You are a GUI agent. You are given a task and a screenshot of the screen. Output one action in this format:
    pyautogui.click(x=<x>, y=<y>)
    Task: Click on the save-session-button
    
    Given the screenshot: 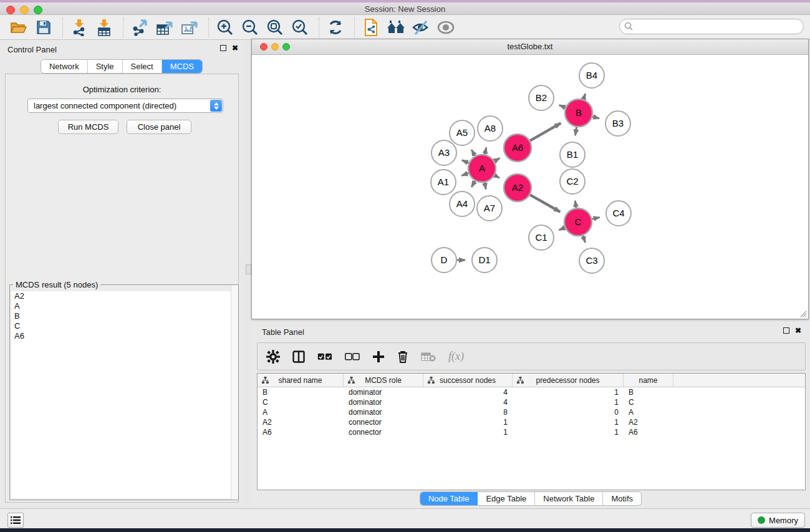 What is the action you would take?
    pyautogui.click(x=44, y=27)
    